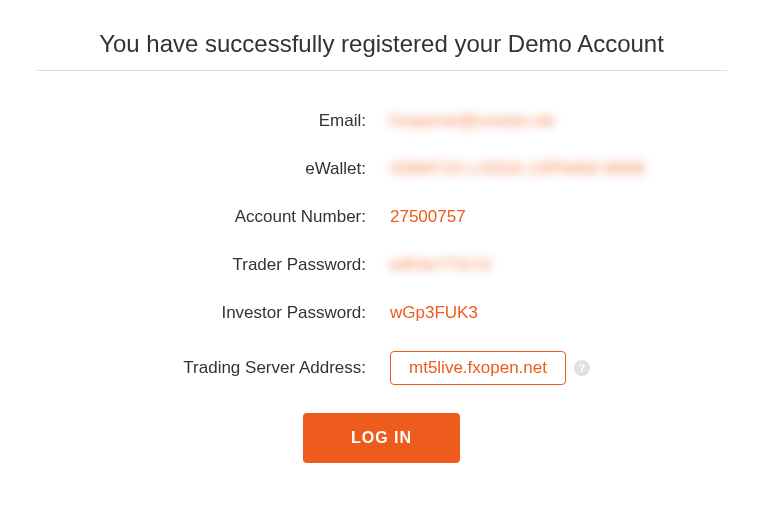 The image size is (763, 527). What do you see at coordinates (428, 217) in the screenshot?
I see `account-number-value: 27500757` at bounding box center [428, 217].